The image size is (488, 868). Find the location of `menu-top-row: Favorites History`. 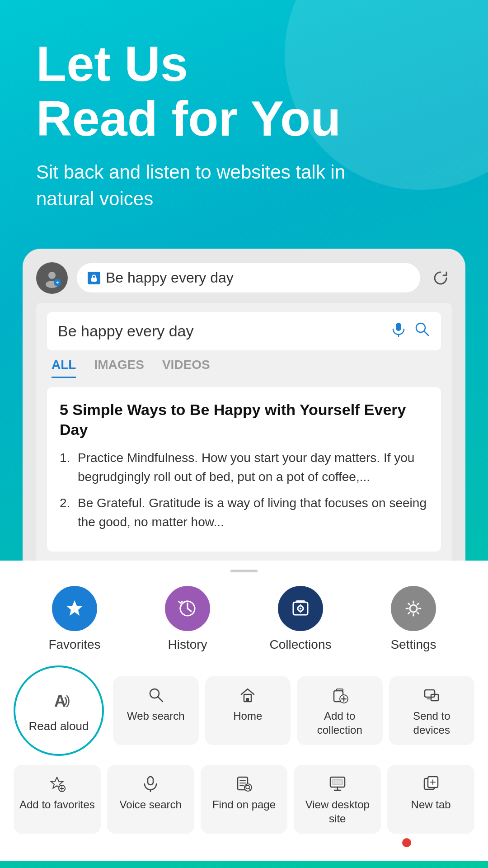

menu-top-row: Favorites History is located at coordinates (244, 619).